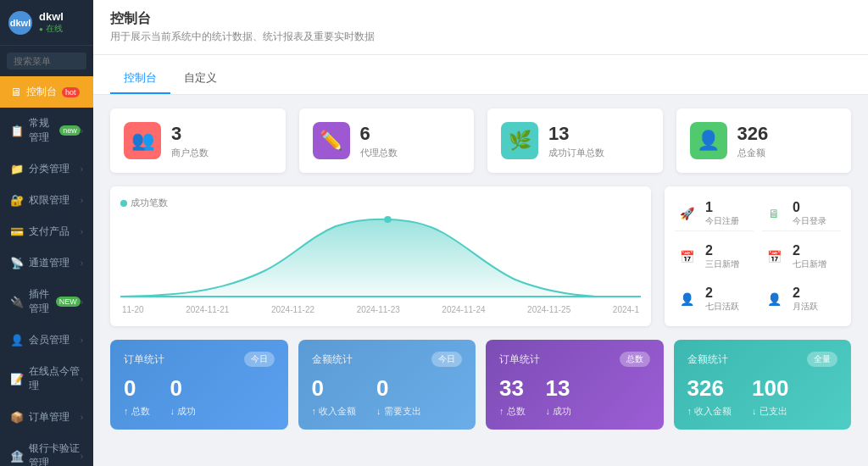 The width and height of the screenshot is (868, 466). Describe the element at coordinates (398, 397) in the screenshot. I see `bottom-num-1-1: 0 ↓ 需要支出` at that location.